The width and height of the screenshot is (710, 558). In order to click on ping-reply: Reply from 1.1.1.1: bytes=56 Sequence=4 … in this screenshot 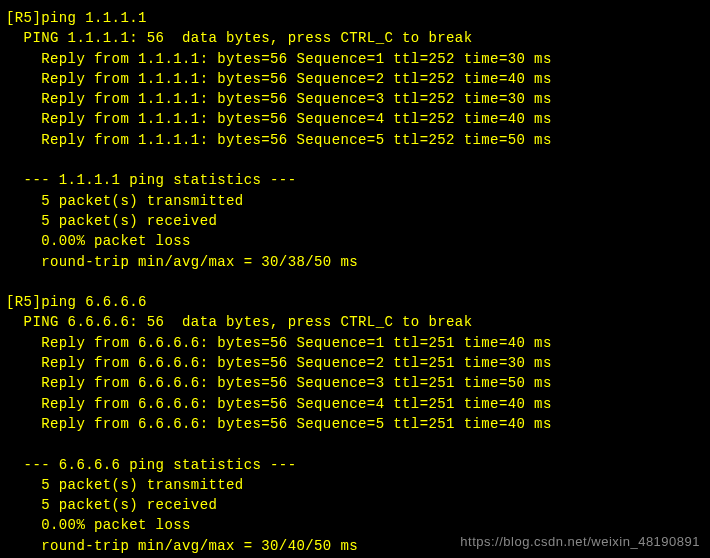, I will do `click(355, 119)`.